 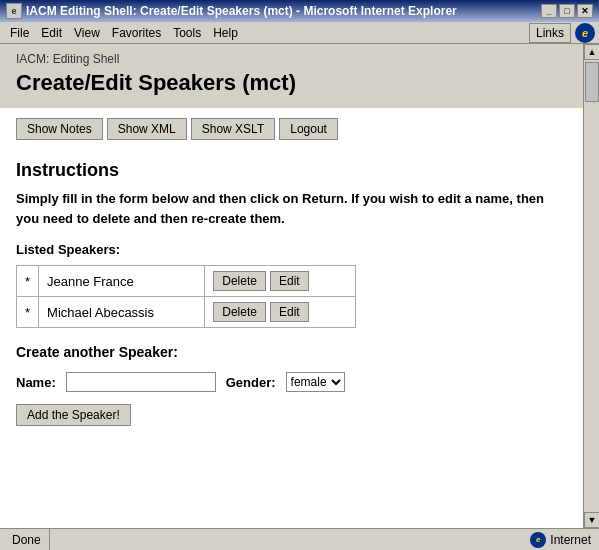 What do you see at coordinates (292, 208) in the screenshot?
I see `instructions-body: Simply fill in the form below and then c…` at bounding box center [292, 208].